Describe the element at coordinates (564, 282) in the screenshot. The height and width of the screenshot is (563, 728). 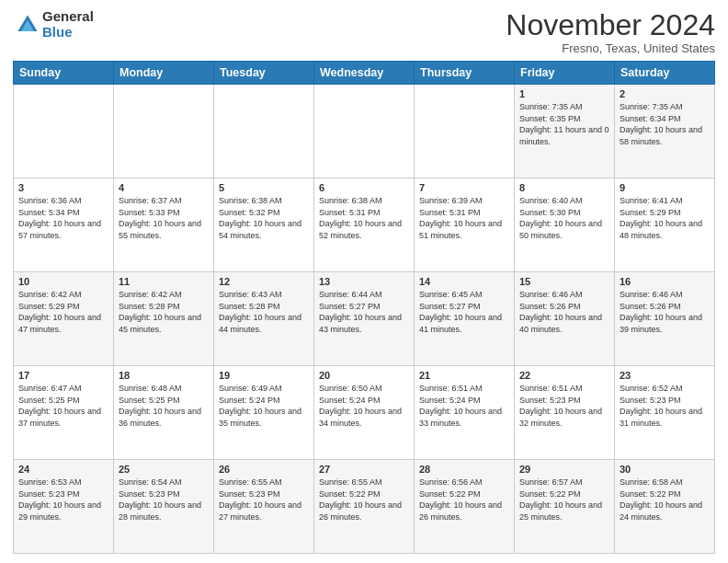
I see `day-number: 15` at that location.